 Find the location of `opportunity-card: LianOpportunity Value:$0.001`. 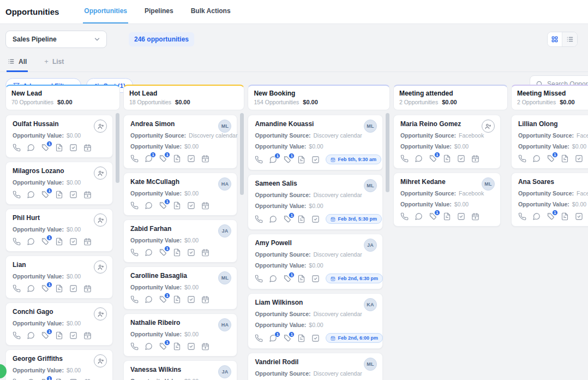

opportunity-card: LianOpportunity Value:$0.001 is located at coordinates (59, 277).